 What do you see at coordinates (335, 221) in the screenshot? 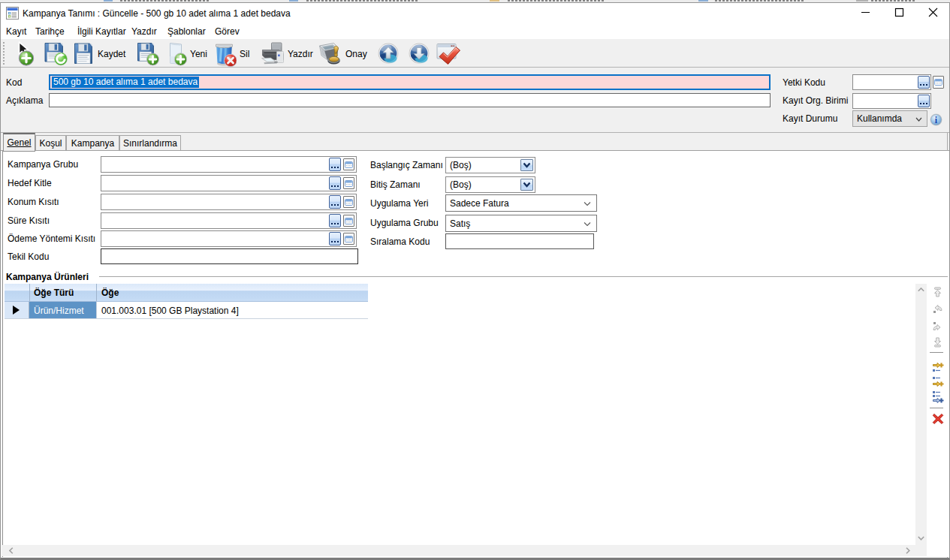
I see `sure-kisiti-lookup-button` at bounding box center [335, 221].